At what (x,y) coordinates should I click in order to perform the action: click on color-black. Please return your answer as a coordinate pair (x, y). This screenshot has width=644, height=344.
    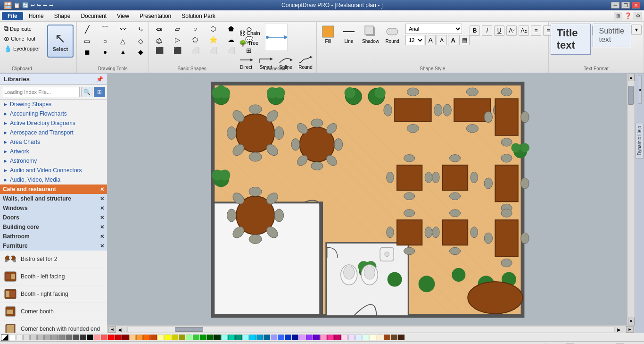
    Looking at the image, I should click on (90, 337).